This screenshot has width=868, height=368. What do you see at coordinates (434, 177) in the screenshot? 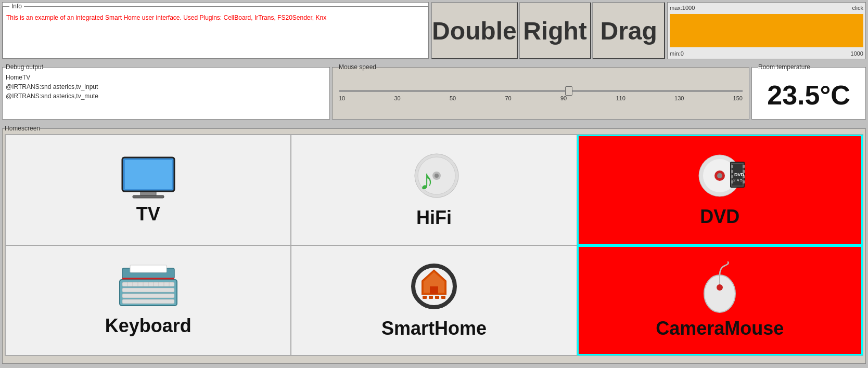
I see `hifi-icon: ♪` at bounding box center [434, 177].